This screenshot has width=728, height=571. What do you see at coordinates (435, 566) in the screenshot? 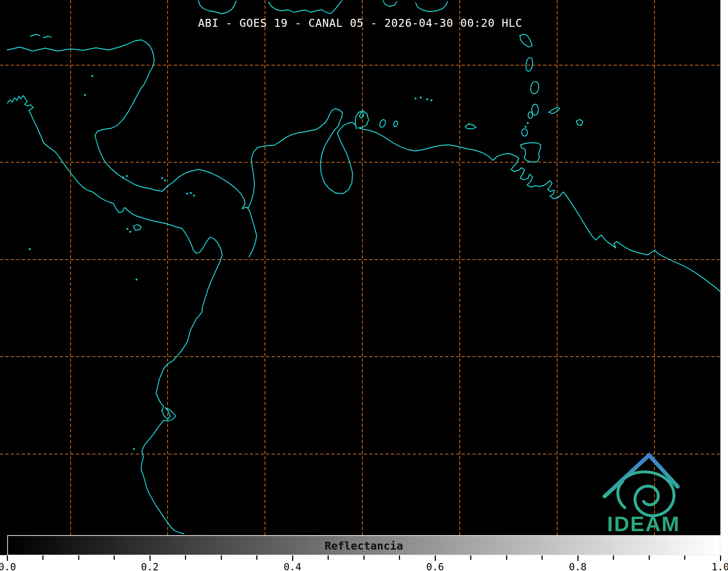
I see `colorbar-tick-label: 0.6` at bounding box center [435, 566].